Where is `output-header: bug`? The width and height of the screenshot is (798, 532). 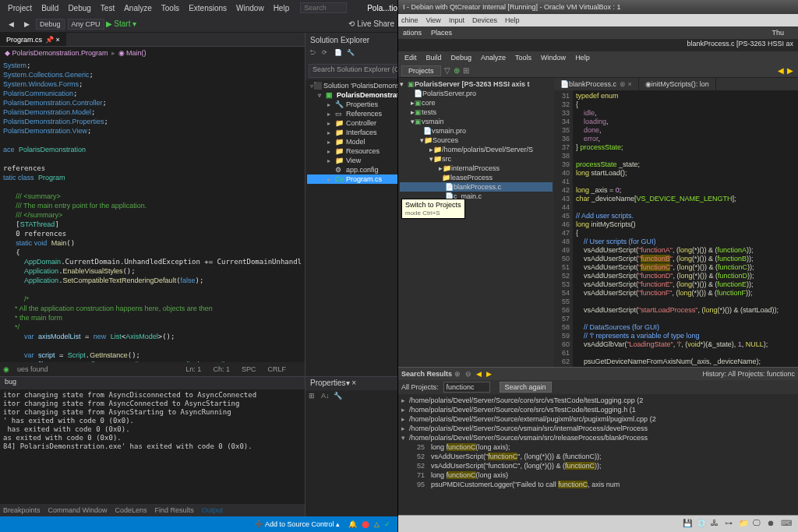
output-header: bug is located at coordinates (153, 383).